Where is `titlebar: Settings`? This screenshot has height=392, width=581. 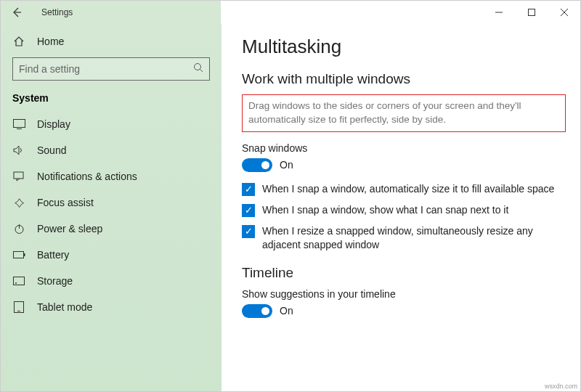 titlebar: Settings is located at coordinates (290, 12).